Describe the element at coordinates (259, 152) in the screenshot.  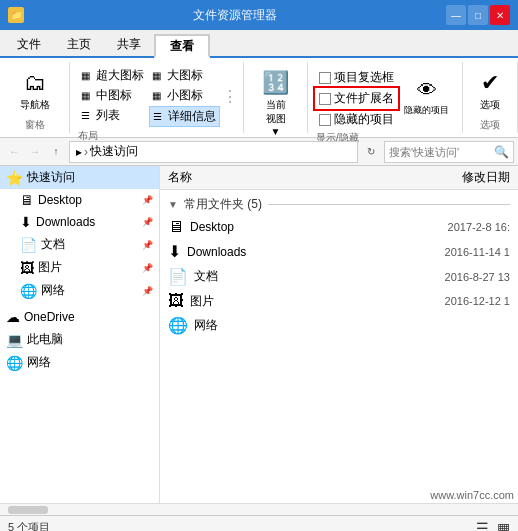
I see `address-bar: ← → ↑ ▸ › 快速访问 ↻ 🔍` at that location.